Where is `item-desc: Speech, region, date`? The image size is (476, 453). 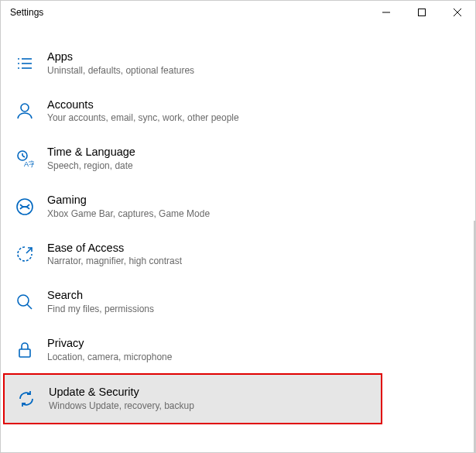
item-desc: Speech, region, date is located at coordinates (91, 166).